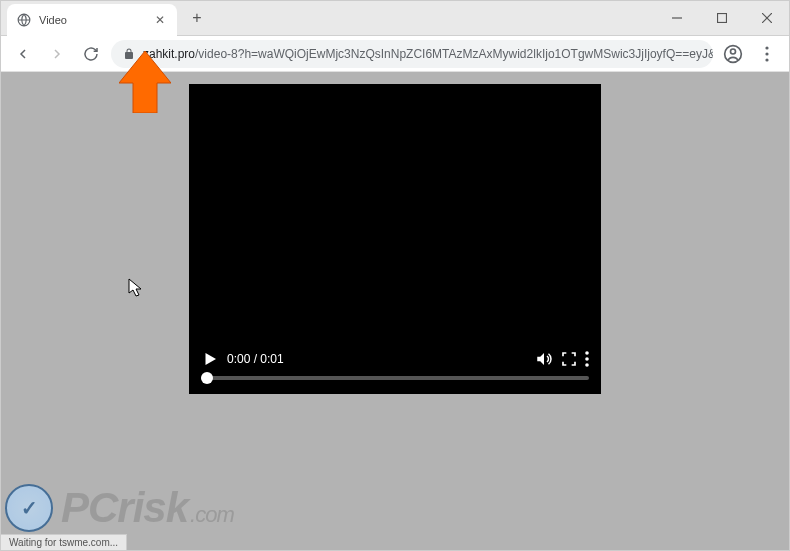 The width and height of the screenshot is (790, 551). Describe the element at coordinates (129, 54) in the screenshot. I see `lock-icon` at that location.